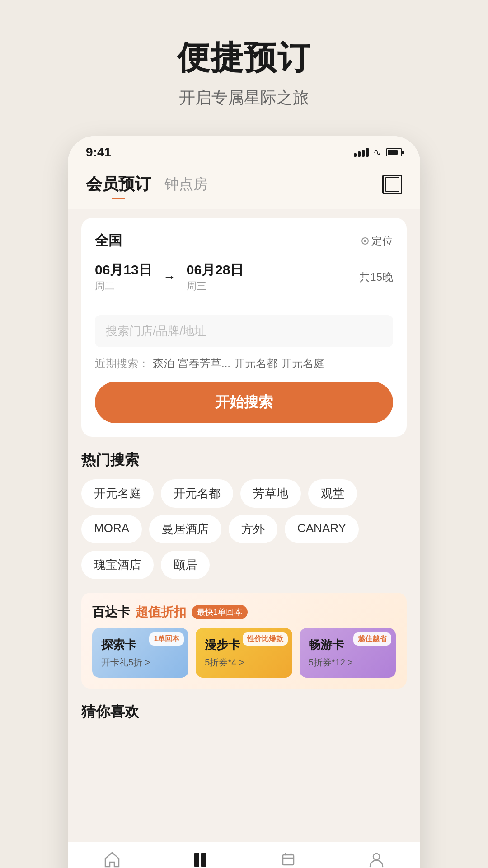 This screenshot has height=868, width=488. I want to click on sub-title: 开启专属星际之旅, so click(244, 98).